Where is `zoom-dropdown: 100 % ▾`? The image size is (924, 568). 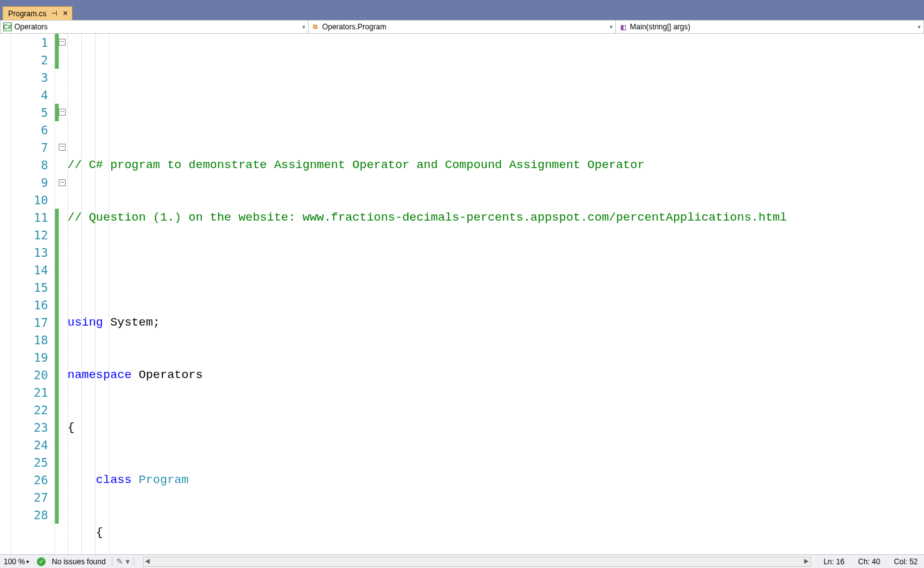 zoom-dropdown: 100 % ▾ is located at coordinates (16, 562).